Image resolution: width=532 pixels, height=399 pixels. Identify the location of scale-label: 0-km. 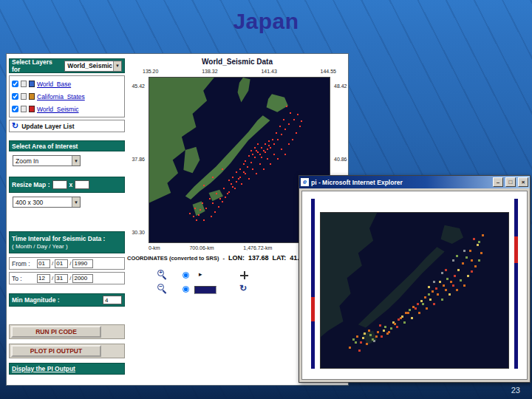
(154, 248).